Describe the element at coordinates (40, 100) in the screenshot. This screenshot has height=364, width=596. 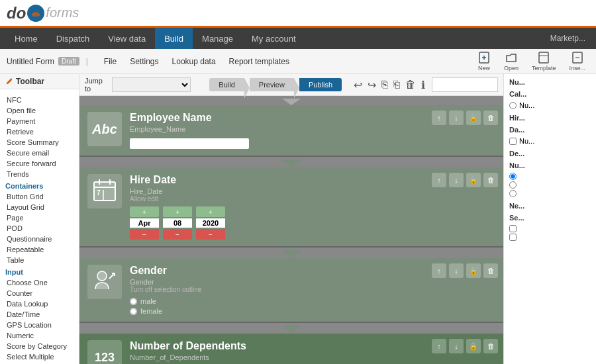
I see `panel-item-nfc: NFC` at that location.